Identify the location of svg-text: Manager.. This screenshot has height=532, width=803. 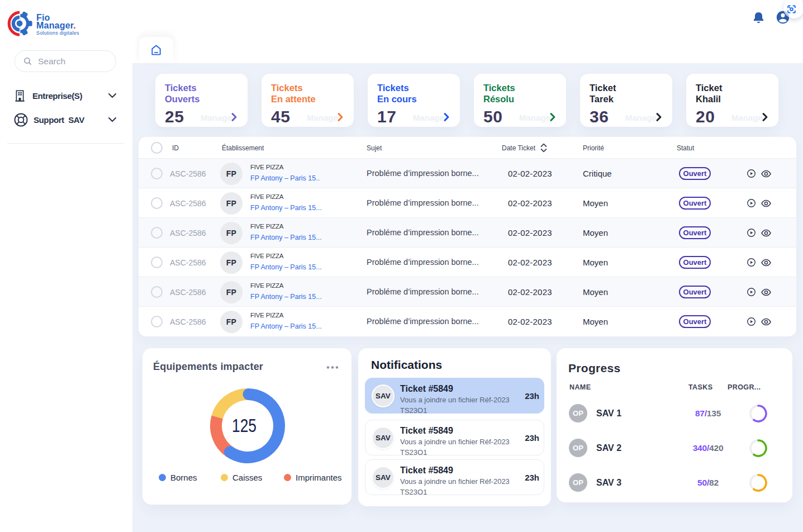
(56, 26).